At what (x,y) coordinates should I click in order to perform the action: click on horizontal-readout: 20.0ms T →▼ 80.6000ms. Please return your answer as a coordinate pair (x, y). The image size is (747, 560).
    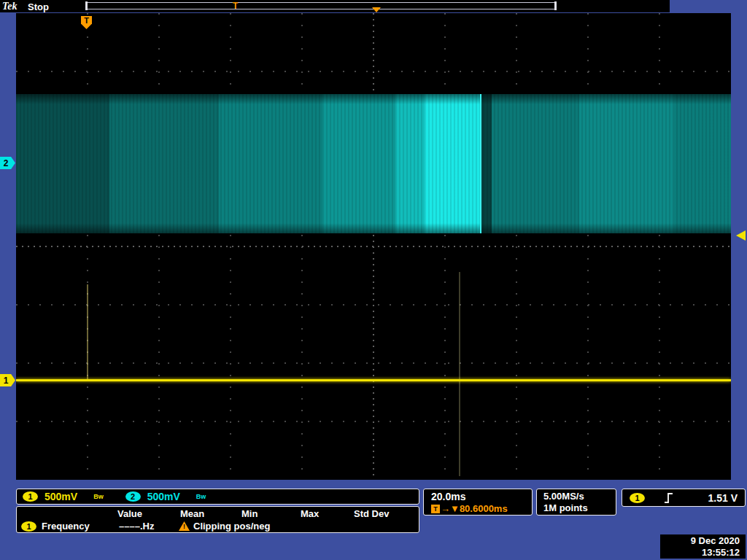
    Looking at the image, I should click on (478, 502).